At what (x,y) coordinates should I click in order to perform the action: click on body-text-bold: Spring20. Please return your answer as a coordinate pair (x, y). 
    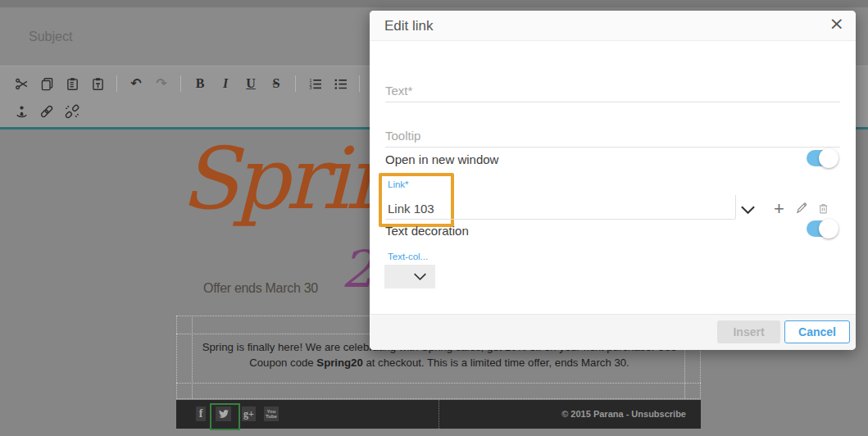
    Looking at the image, I should click on (339, 362).